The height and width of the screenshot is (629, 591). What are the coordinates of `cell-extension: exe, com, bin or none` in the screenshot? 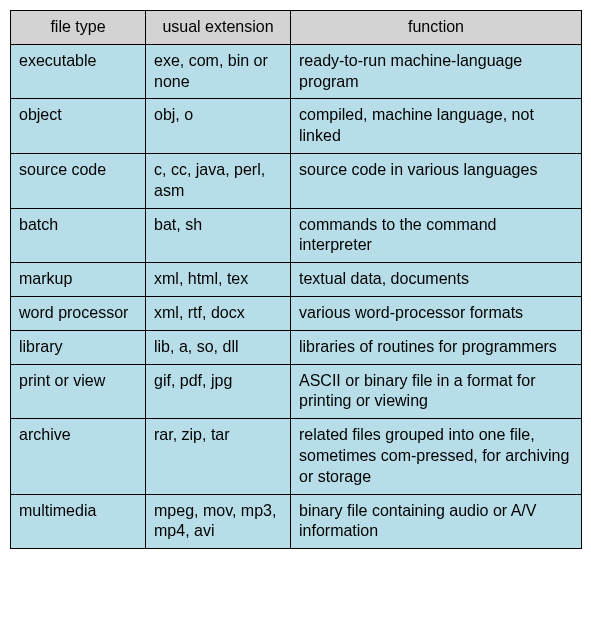 It's located at (218, 72).